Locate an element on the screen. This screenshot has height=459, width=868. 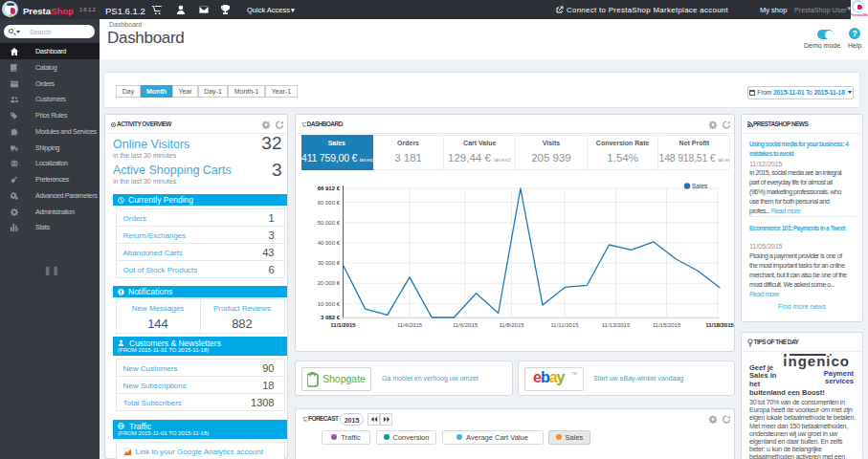
svg-text: 40 000 € is located at coordinates (329, 243).